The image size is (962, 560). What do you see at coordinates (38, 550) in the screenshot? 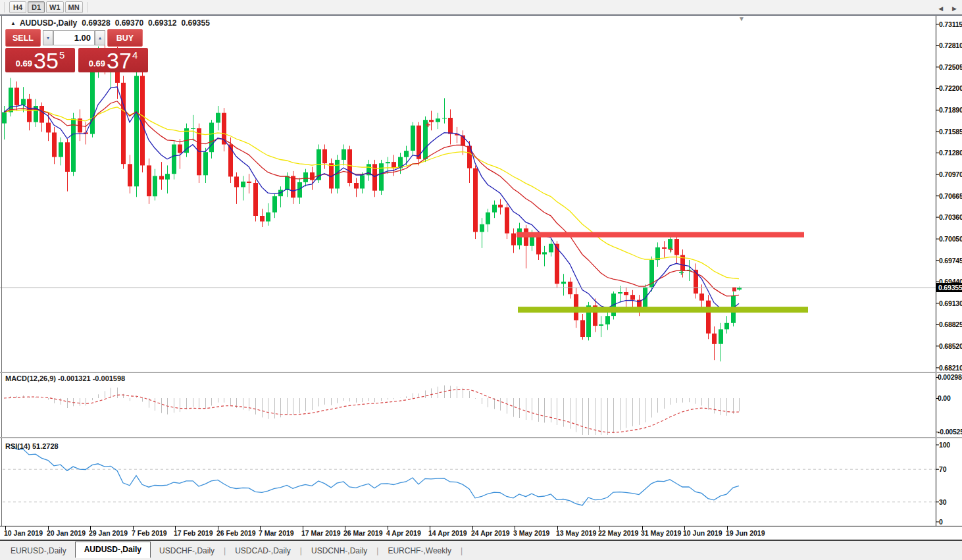
I see `tab-eurusd-daily: EURUSD-,Daily` at bounding box center [38, 550].